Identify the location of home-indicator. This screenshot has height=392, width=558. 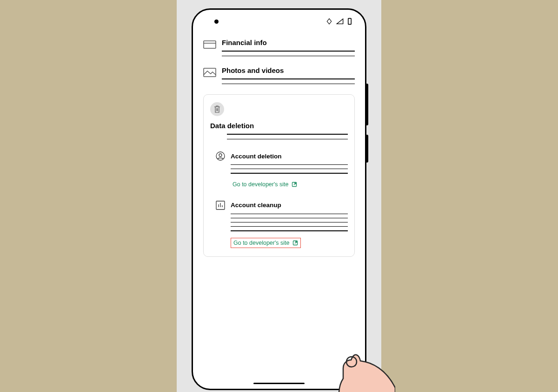
(279, 384).